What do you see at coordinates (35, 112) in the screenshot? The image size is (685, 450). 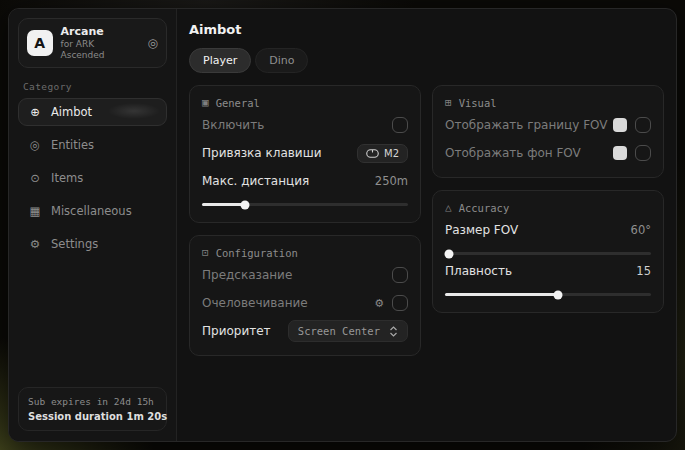 I see `crosshair-icon: ⊕` at bounding box center [35, 112].